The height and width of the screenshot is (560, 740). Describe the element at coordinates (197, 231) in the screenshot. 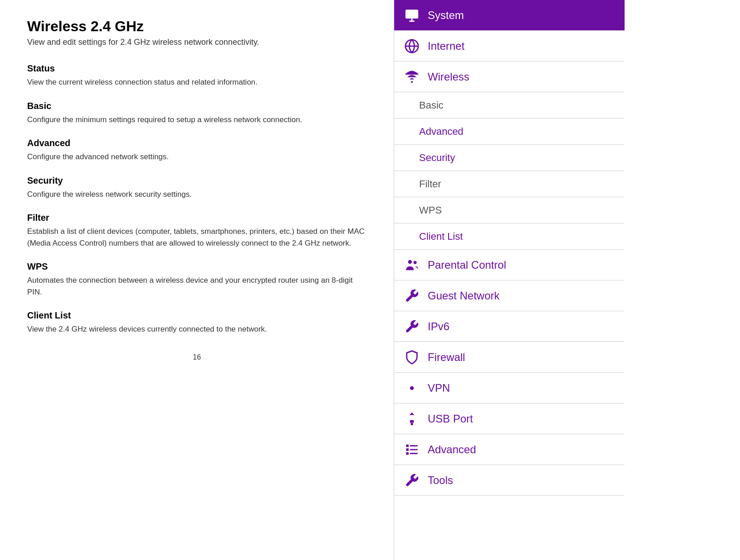

I see `section-filter: Filter Establish a list of client device…` at that location.